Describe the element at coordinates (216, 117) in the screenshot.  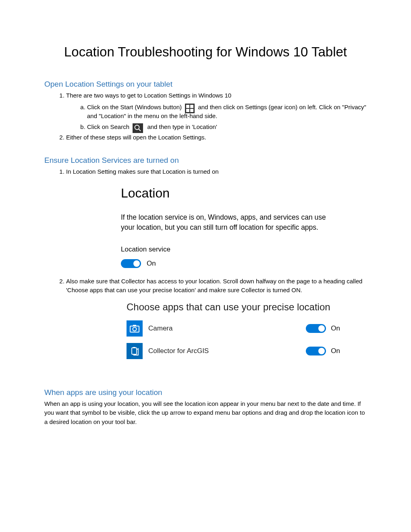
I see `substeps-list: Click on the Start (Windows button) and …` at that location.